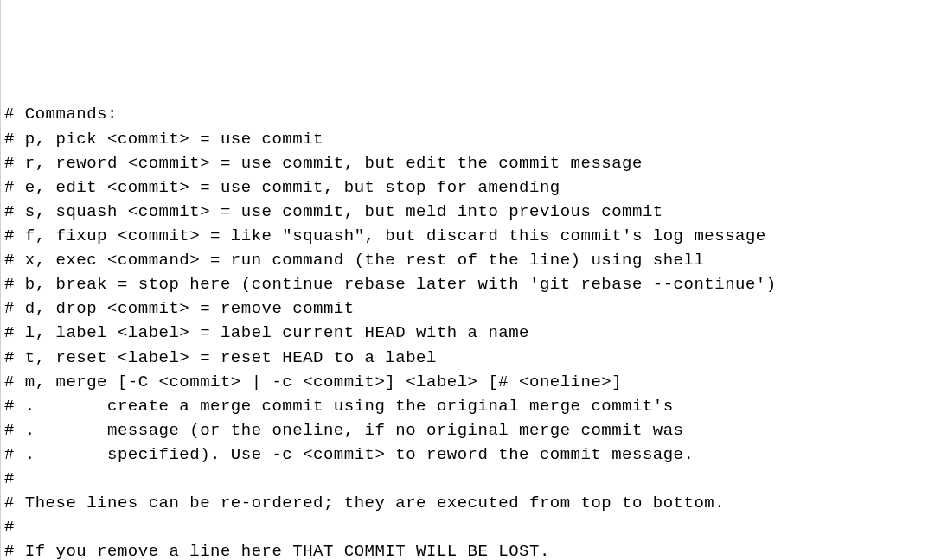 The image size is (941, 560). What do you see at coordinates (470, 284) in the screenshot?
I see `comment-line: # b, break = stop here (continue rebase …` at bounding box center [470, 284].